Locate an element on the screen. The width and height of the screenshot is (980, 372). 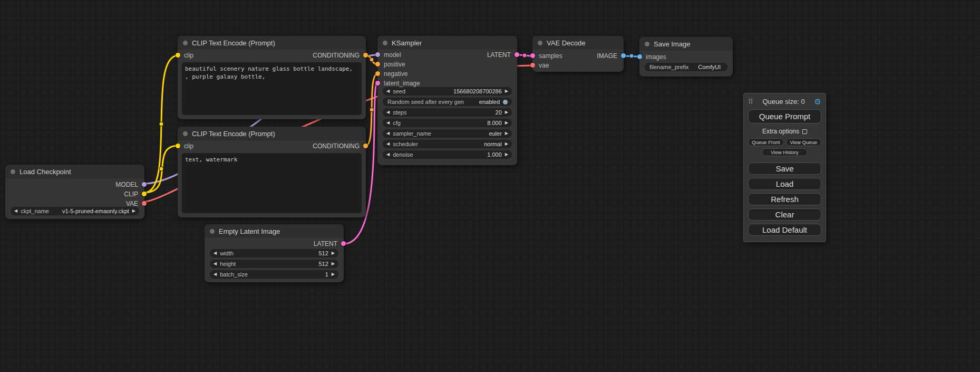
prompt-textarea: text, watermark is located at coordinates (272, 183).